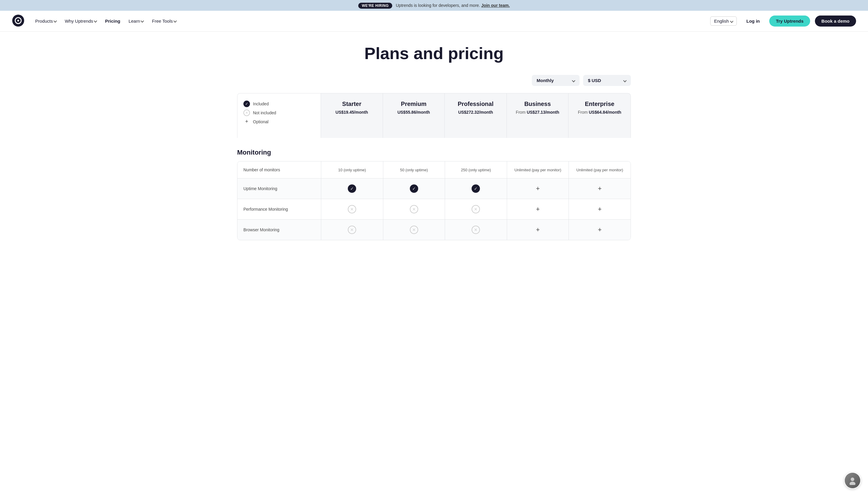  Describe the element at coordinates (279, 230) in the screenshot. I see `feature-label-browser: Browser Monitoring` at that location.